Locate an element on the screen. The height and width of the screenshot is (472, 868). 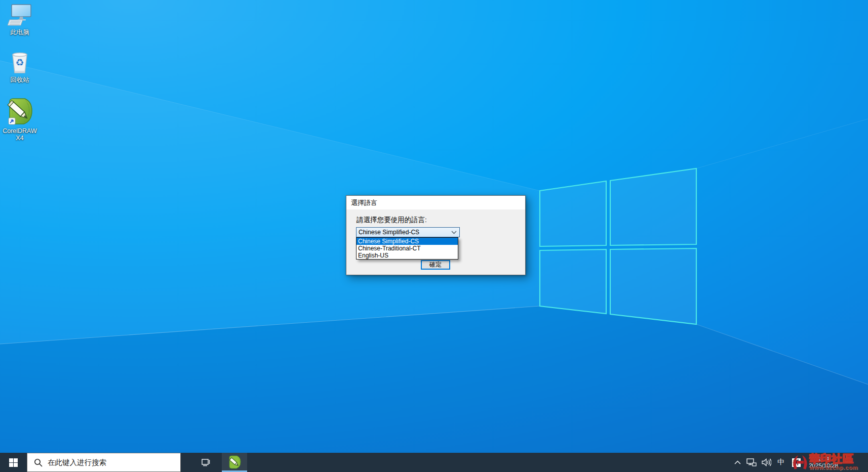
volume-icon is located at coordinates (767, 462).